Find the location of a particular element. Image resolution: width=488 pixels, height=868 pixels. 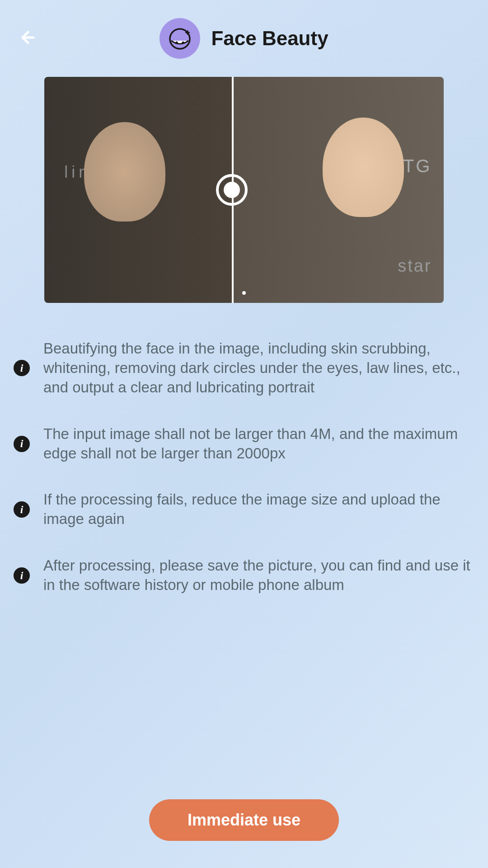

comparison-slider-handle is located at coordinates (232, 190).